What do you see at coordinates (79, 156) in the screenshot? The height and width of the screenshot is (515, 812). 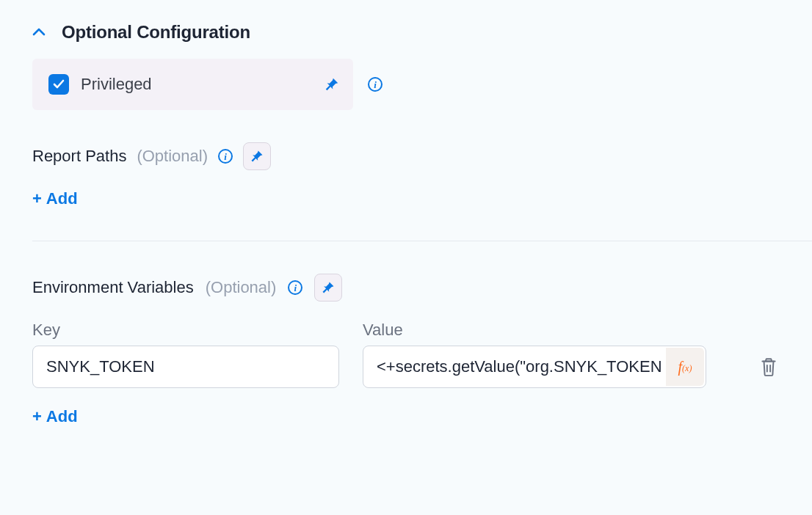 I see `report-paths-label: Report Paths` at bounding box center [79, 156].